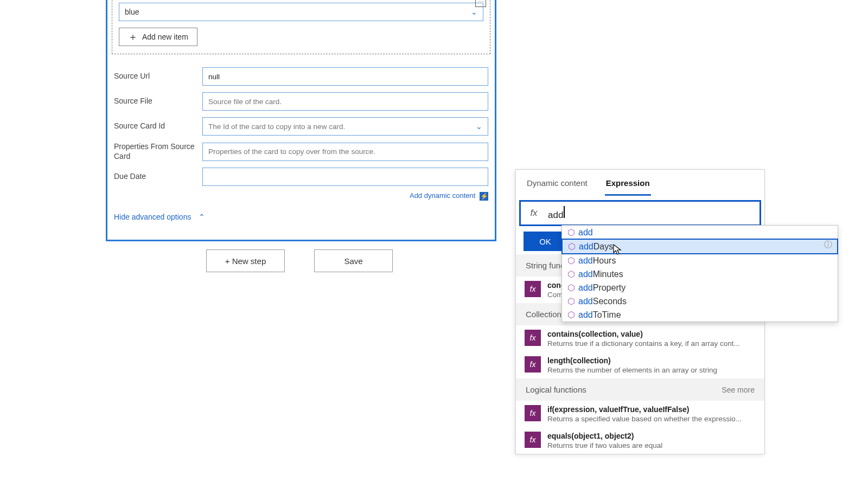  What do you see at coordinates (700, 260) in the screenshot?
I see `autocomplete-item: ⬡addHours` at bounding box center [700, 260].